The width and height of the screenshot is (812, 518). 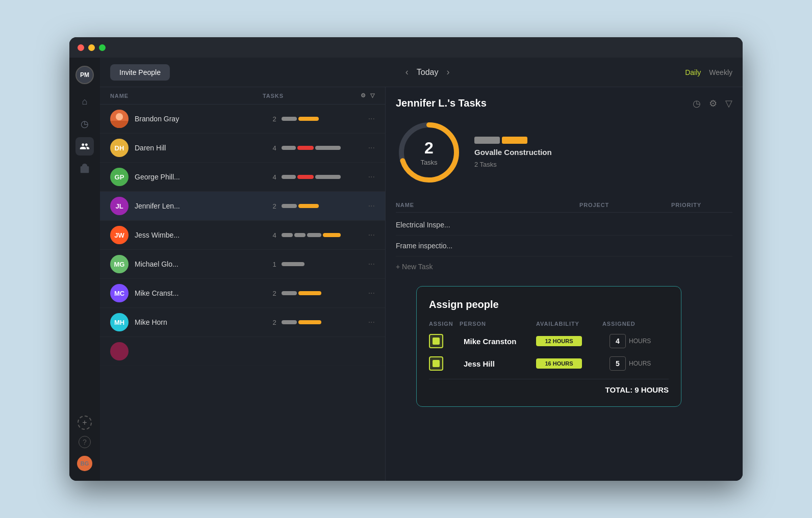 What do you see at coordinates (549, 347) in the screenshot?
I see `assign-modal: Assign people ASSIGN PERSON AVAILABILITY…` at bounding box center [549, 347].